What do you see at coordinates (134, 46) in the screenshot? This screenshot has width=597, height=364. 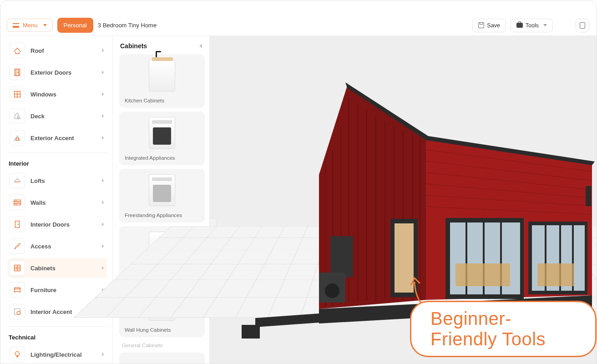 I see `panel-title: Cabinets` at bounding box center [134, 46].